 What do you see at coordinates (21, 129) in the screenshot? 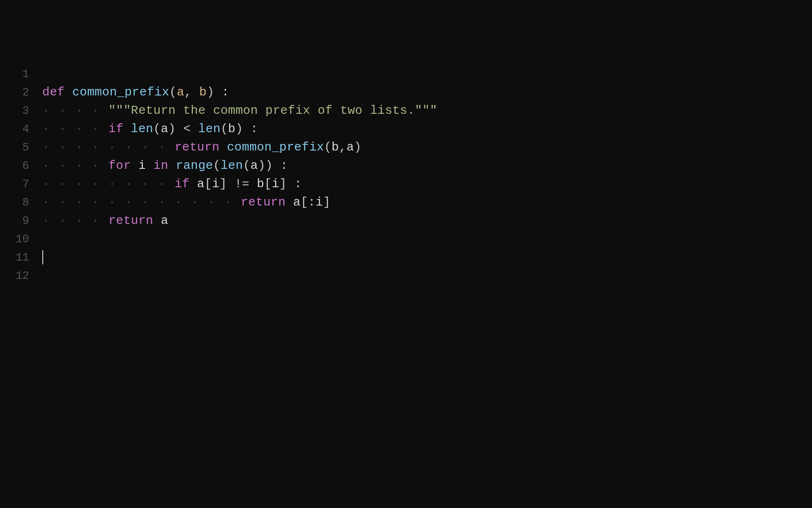
I see `line-number: 4` at bounding box center [21, 129].